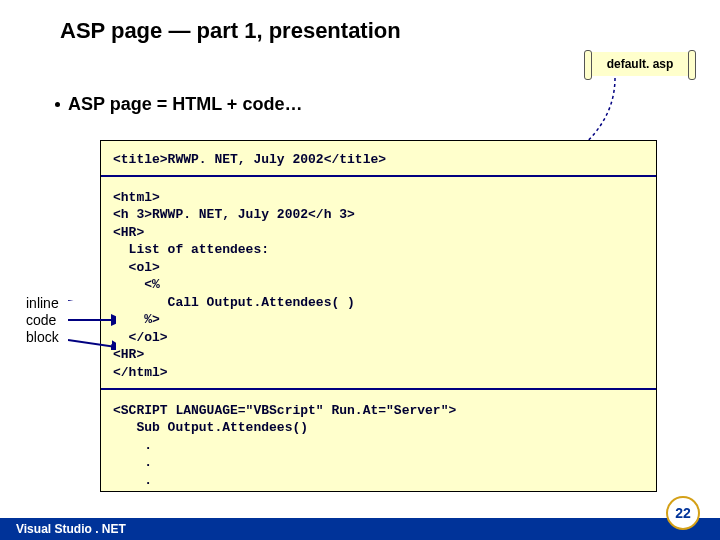  What do you see at coordinates (42, 320) in the screenshot?
I see `annotation-inline-code-block: inline code block` at bounding box center [42, 320].